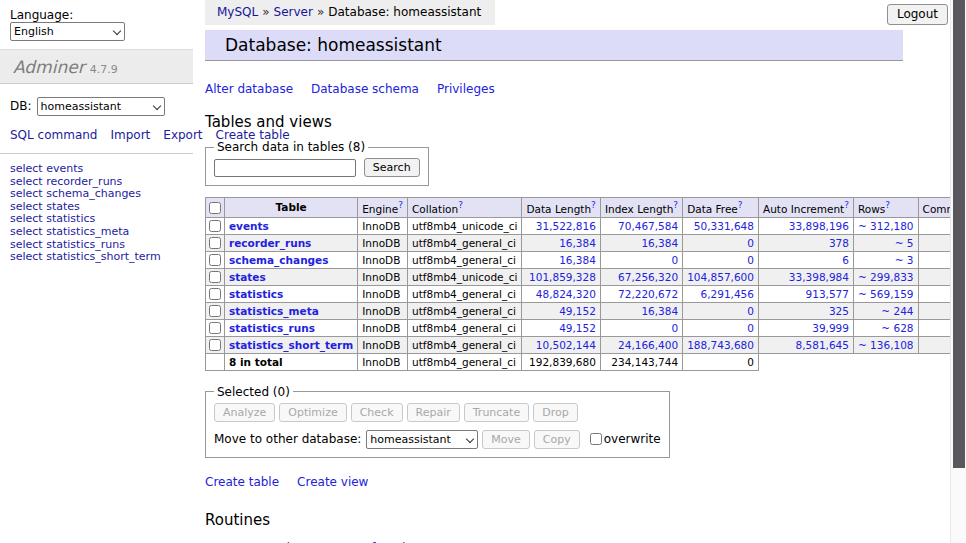  I want to click on select-all-checkbox, so click(215, 208).